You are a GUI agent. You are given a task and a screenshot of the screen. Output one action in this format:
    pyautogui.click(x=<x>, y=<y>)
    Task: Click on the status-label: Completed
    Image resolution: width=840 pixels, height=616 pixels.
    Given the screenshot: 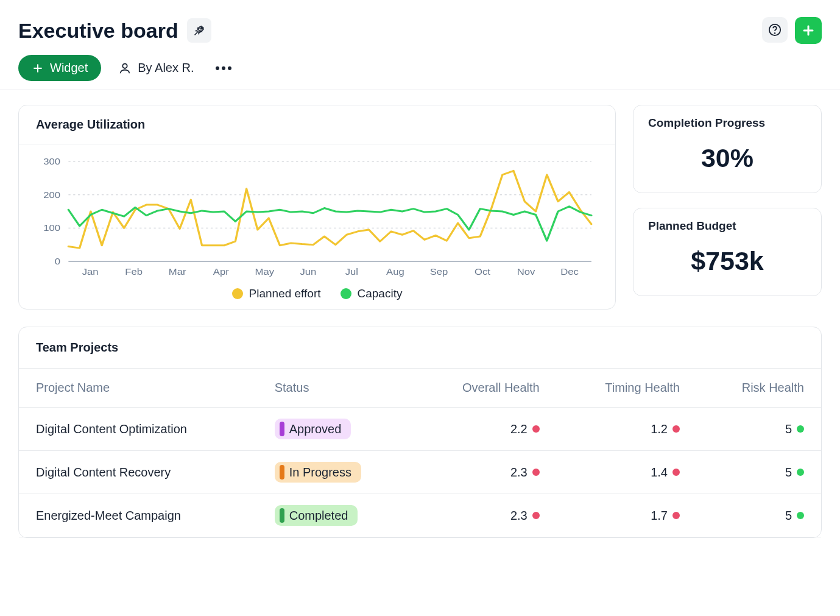 What is the action you would take?
    pyautogui.click(x=319, y=515)
    